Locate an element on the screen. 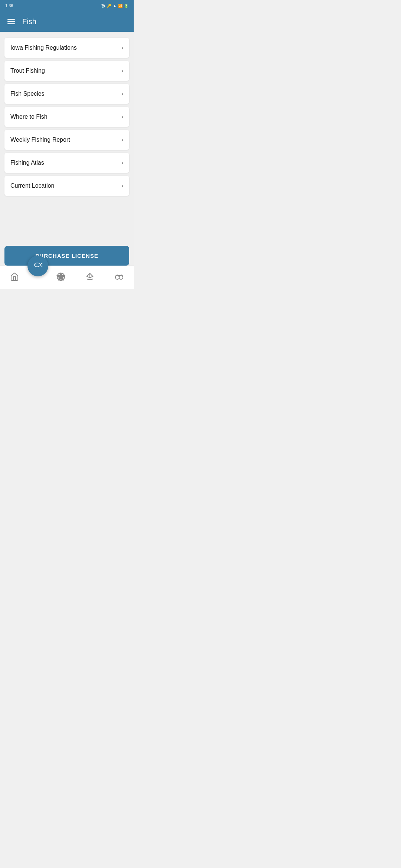 Image resolution: width=401 pixels, height=868 pixels. menu-item-label: Current Location is located at coordinates (32, 186).